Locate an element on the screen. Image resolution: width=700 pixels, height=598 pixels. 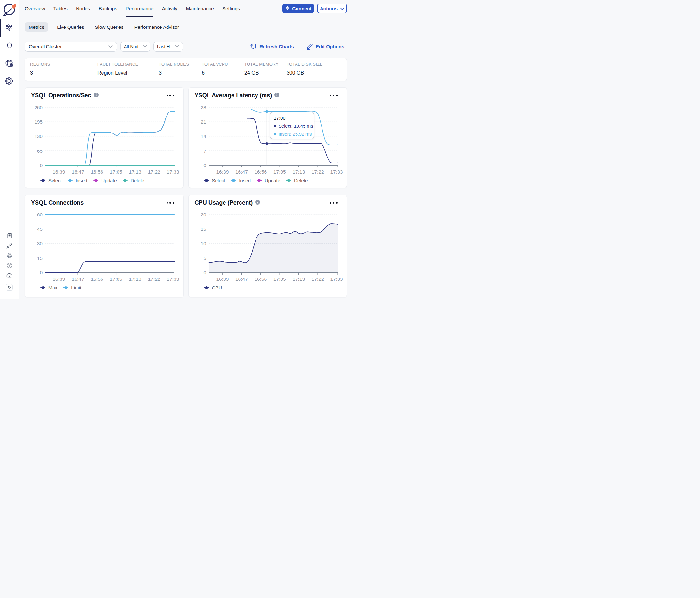
chart-legend: CPU is located at coordinates (216, 288).